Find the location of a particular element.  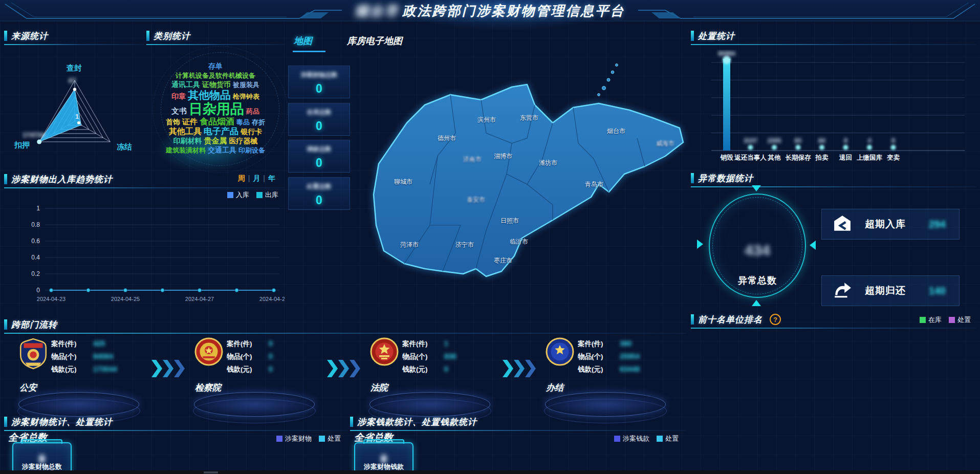

abnormal-row-label: 超期归还 is located at coordinates (885, 291).